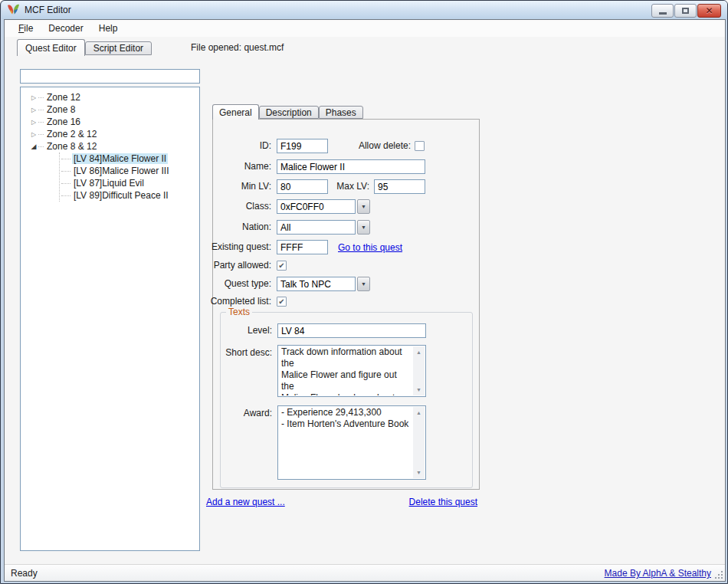 Image resolution: width=728 pixels, height=584 pixels. What do you see at coordinates (110, 146) in the screenshot?
I see `tree-node-zone-8-12: ◢ Zone 8 & 12` at bounding box center [110, 146].